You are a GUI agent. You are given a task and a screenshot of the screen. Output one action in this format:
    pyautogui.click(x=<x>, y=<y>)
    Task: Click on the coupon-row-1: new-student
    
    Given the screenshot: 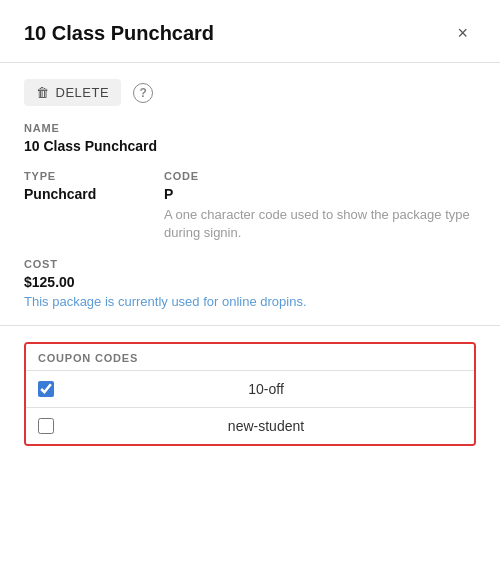 What is the action you would take?
    pyautogui.click(x=250, y=426)
    